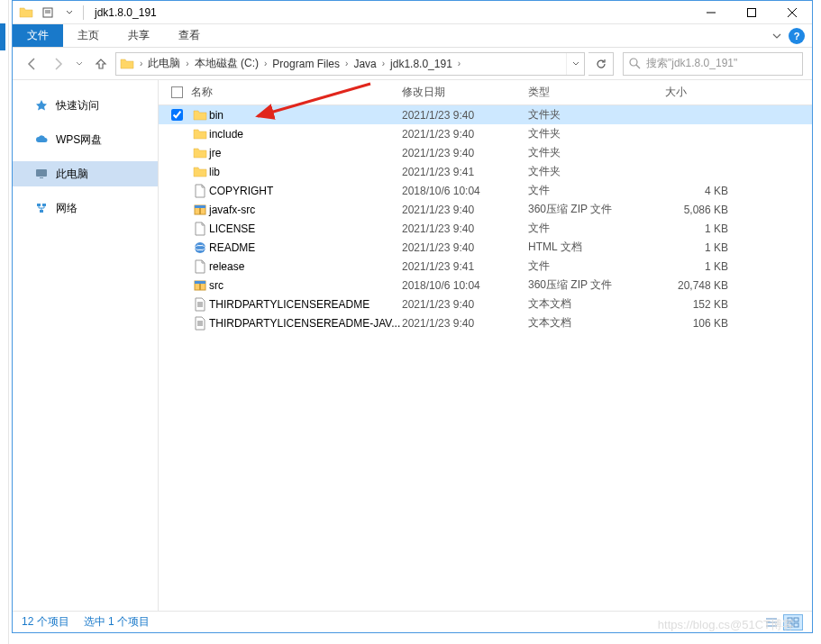 Image resolution: width=821 pixels, height=644 pixels. Describe the element at coordinates (189, 36) in the screenshot. I see `ribbon-tab-view: 查看` at that location.